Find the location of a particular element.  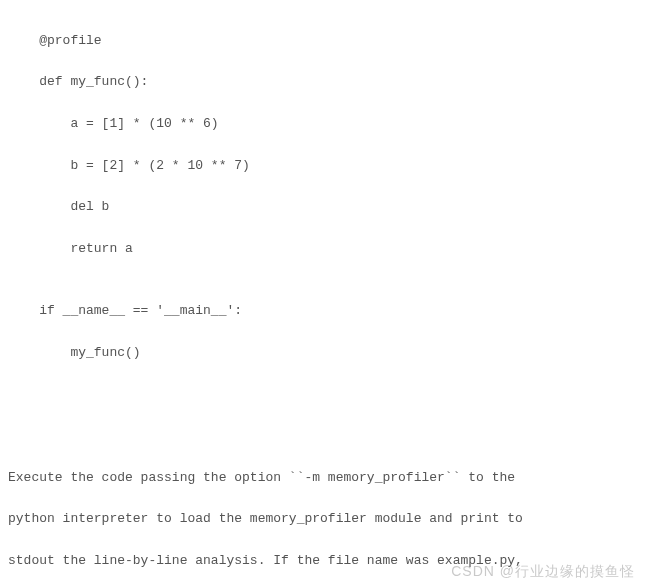

code-line: a = [1] * (10 ** 6) is located at coordinates (332, 124).